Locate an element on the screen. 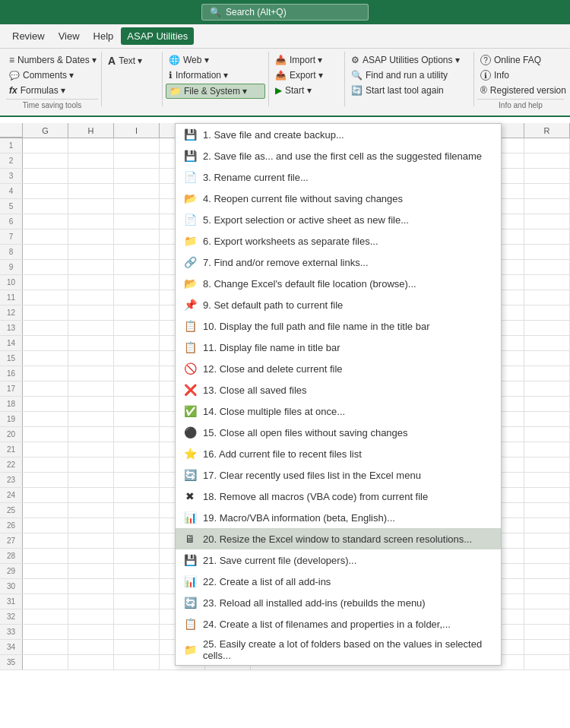  dropdown-item-14: ✅14. Close multiple files at once... is located at coordinates (338, 411).